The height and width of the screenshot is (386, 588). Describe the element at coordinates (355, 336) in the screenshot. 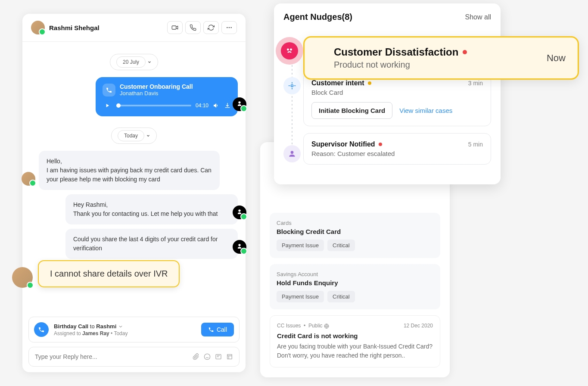

I see `article-title: Credit Card is not working` at that location.